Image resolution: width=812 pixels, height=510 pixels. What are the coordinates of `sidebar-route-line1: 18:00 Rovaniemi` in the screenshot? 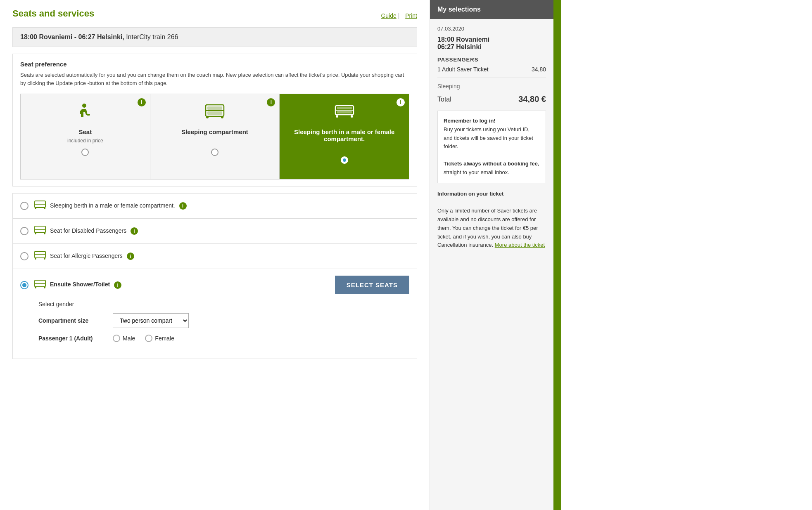 It's located at (491, 40).